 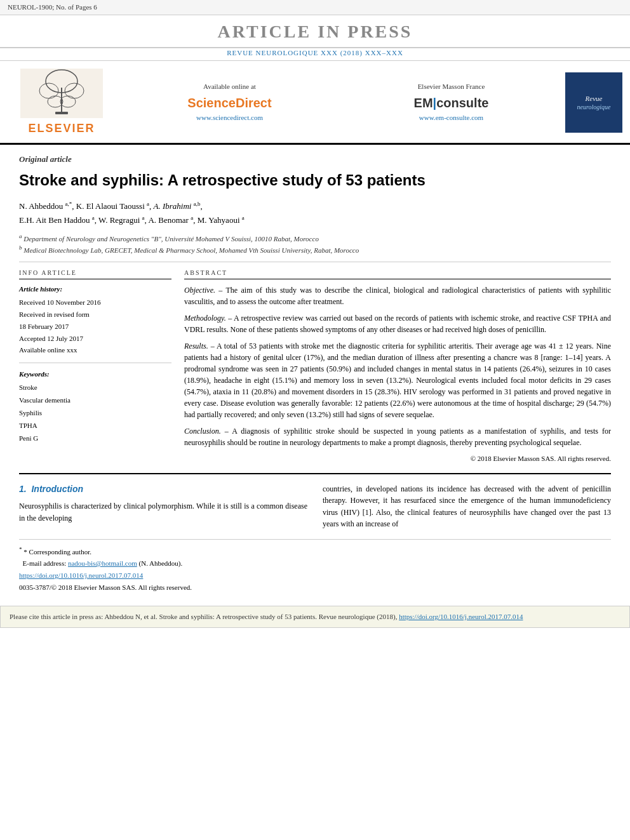 What do you see at coordinates (95, 326) in the screenshot?
I see `article-dates: Received 10 November 2016 Received in re…` at bounding box center [95, 326].